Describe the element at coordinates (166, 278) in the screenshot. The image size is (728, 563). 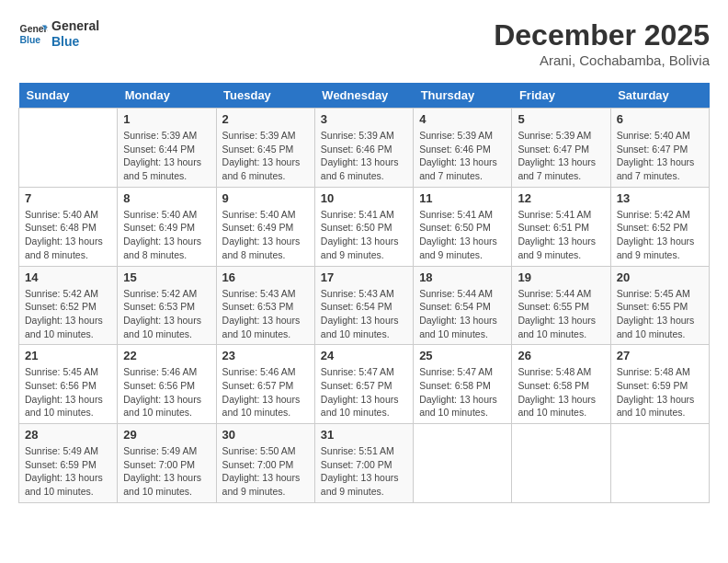
I see `day-number: 15` at that location.